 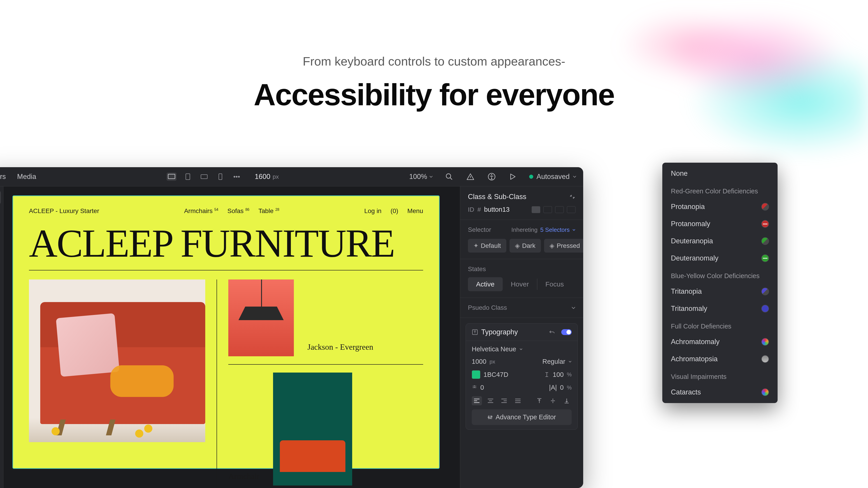 What do you see at coordinates (415, 211) in the screenshot?
I see `menu-link: Menu` at bounding box center [415, 211].